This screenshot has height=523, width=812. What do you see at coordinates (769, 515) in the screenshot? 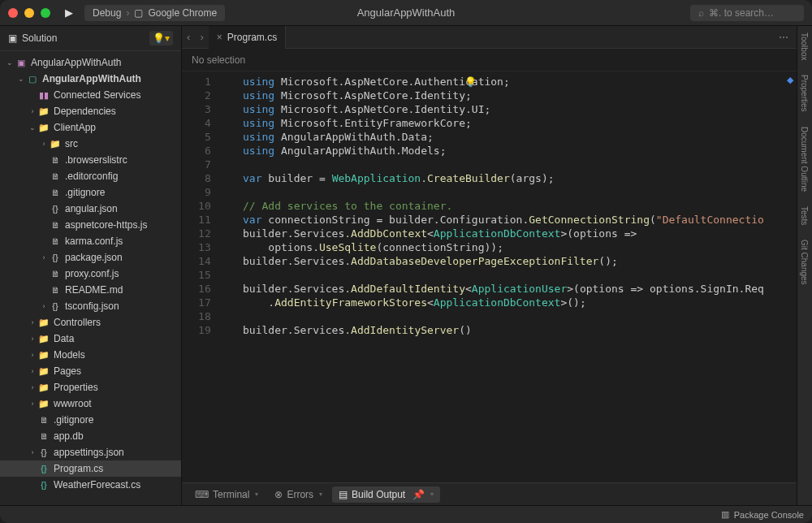
I see `package-console-label: Package Console` at bounding box center [769, 515].